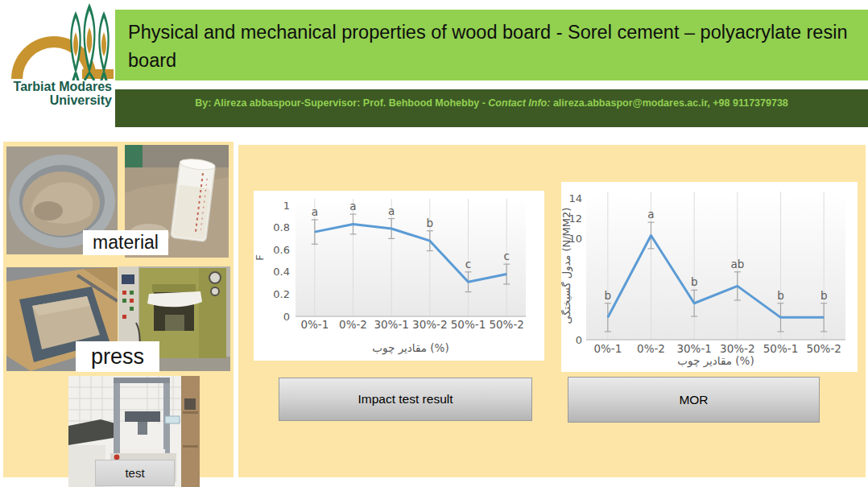 The width and height of the screenshot is (868, 487). What do you see at coordinates (282, 227) in the screenshot?
I see `svg-text: 0.8` at bounding box center [282, 227].